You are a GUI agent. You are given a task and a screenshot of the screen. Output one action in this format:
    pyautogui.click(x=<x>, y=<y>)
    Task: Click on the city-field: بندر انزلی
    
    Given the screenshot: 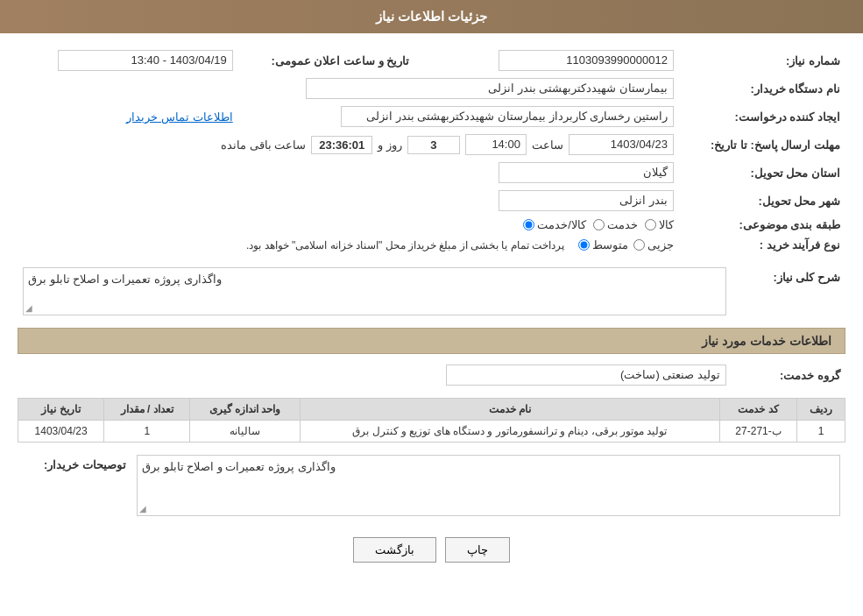 What is the action you would take?
    pyautogui.click(x=586, y=201)
    